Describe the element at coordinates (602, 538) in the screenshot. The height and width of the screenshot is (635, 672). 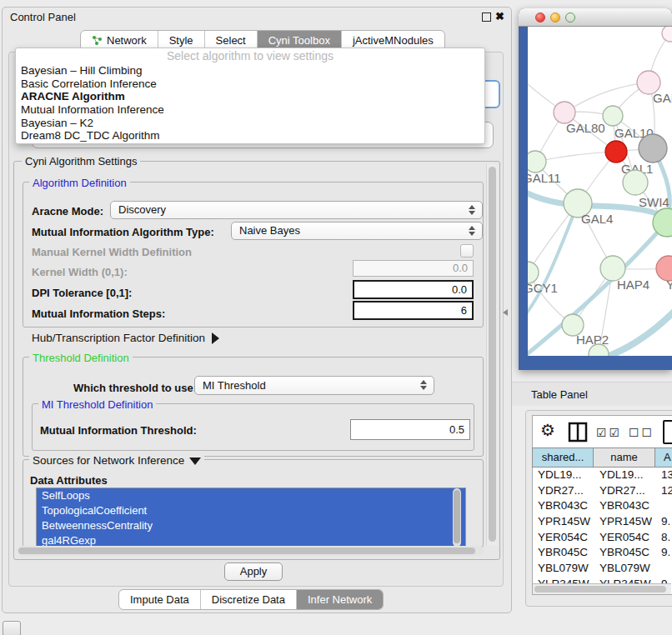
I see `table-row: YER054CYER054C8.` at that location.